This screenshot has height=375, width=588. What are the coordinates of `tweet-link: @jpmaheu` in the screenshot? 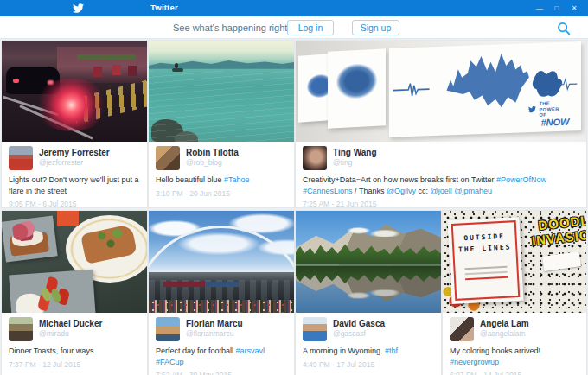 It's located at (473, 191).